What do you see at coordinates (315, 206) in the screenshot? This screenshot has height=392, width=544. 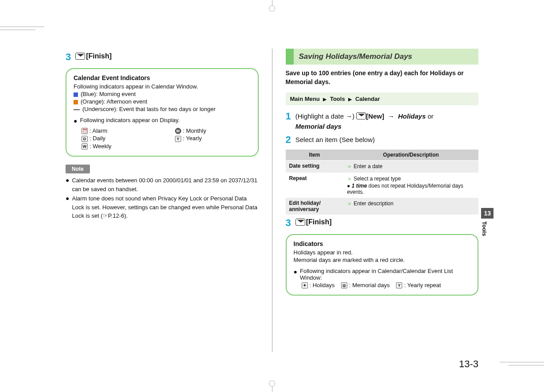 I see `item-cell: Edit holiday/ anniversary` at bounding box center [315, 206].